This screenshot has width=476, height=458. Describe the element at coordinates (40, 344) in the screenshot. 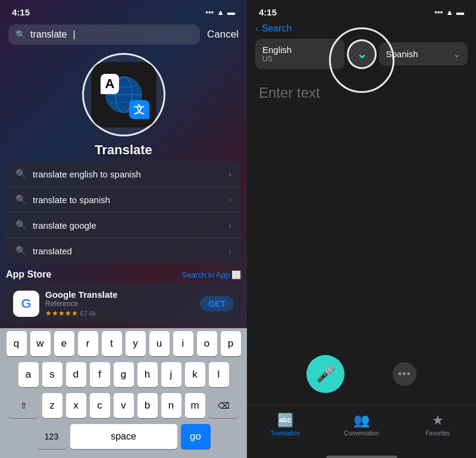

I see `key-w: w` at that location.